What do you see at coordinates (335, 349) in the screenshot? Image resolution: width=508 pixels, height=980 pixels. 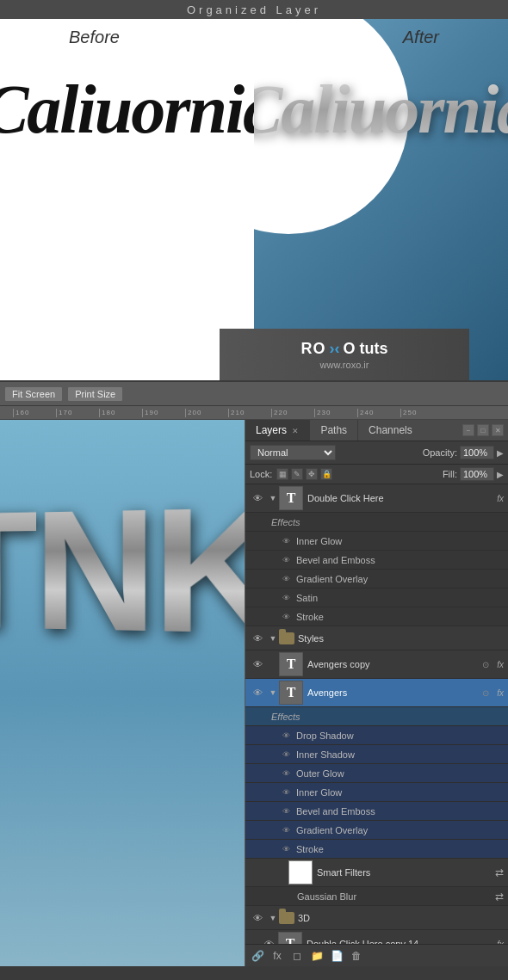 I see `roxo-arrows: ›‹` at bounding box center [335, 349].